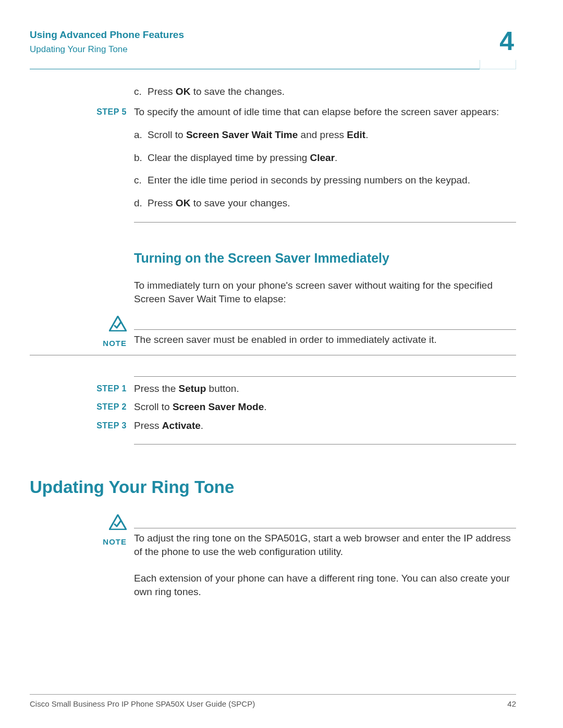  Describe the element at coordinates (332, 180) in the screenshot. I see `substep-text: Enter the idle time period in seconds by…` at that location.